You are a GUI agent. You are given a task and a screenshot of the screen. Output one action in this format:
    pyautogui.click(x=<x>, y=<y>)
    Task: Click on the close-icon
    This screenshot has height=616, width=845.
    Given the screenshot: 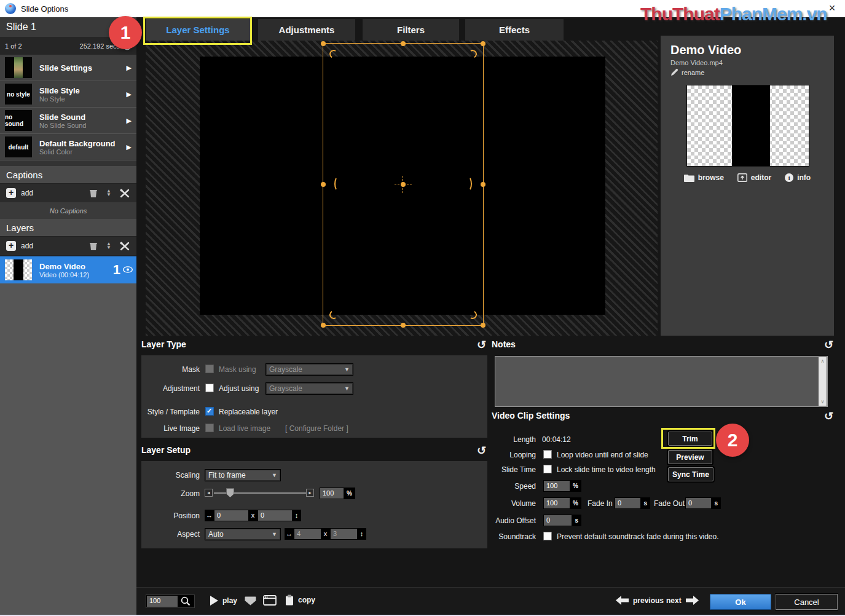 What is the action you would take?
    pyautogui.click(x=832, y=8)
    